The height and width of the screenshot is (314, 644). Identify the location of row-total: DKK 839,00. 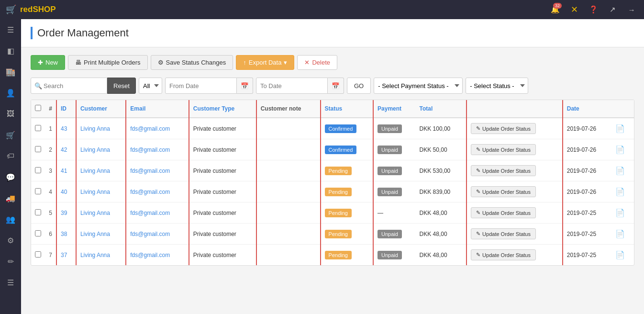
(441, 192).